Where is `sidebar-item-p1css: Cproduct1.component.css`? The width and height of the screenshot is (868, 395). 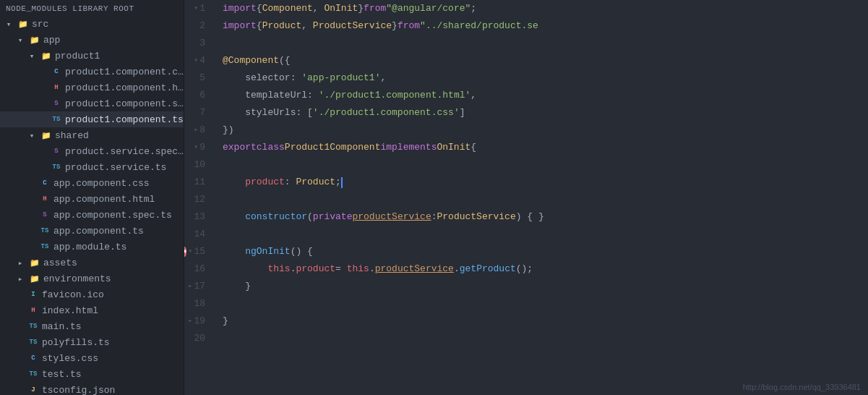
sidebar-item-p1css: Cproduct1.component.css is located at coordinates (92, 72).